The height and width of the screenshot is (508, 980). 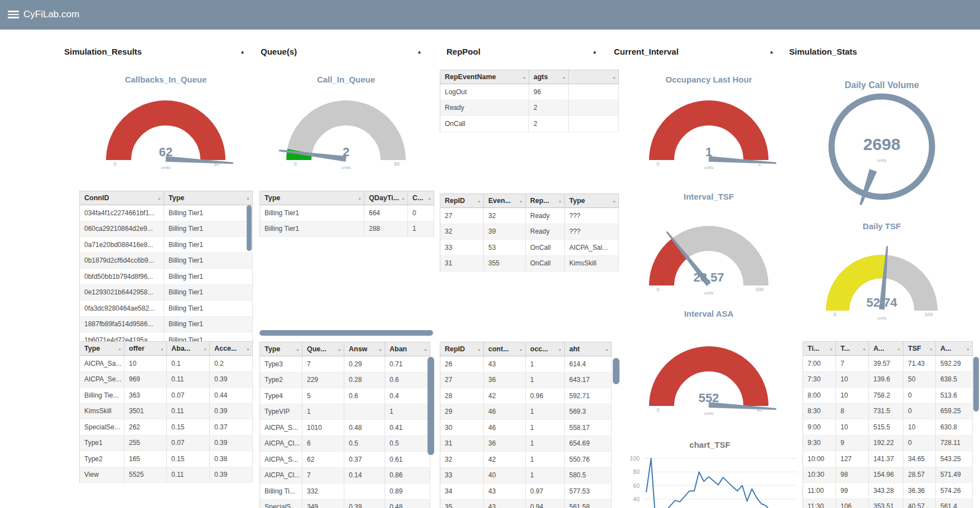 What do you see at coordinates (166, 444) in the screenshot?
I see `table-row: Type12550.070.39` at bounding box center [166, 444].